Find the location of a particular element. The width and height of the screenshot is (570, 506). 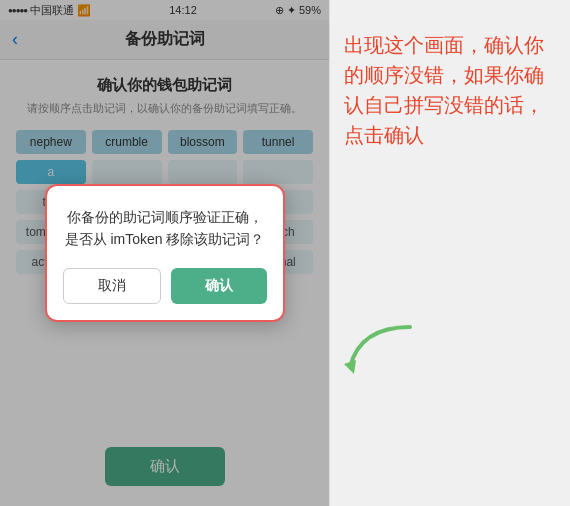

modal-buttons: 取消 确认 is located at coordinates (165, 286).